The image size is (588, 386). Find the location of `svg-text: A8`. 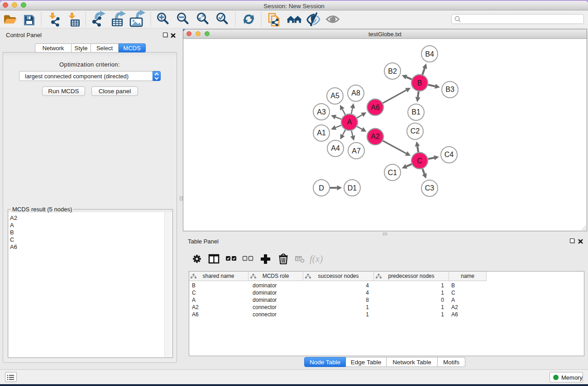

svg-text: A8 is located at coordinates (356, 93).